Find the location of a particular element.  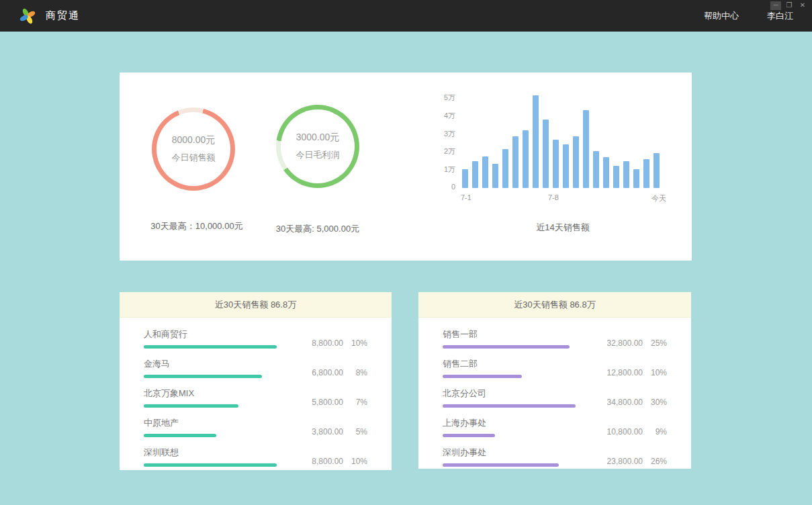

x-tick: 今天 is located at coordinates (659, 199).